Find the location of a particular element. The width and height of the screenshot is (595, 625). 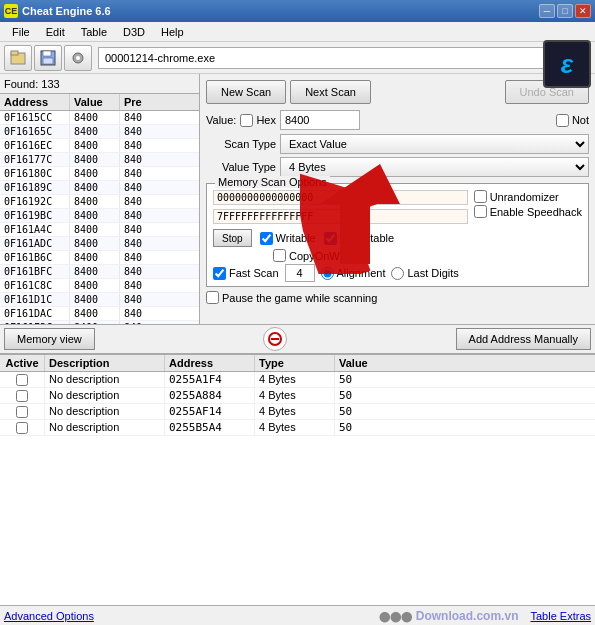

saved-row: No description 0255A1F4 4 Bytes 50 is located at coordinates (298, 380).